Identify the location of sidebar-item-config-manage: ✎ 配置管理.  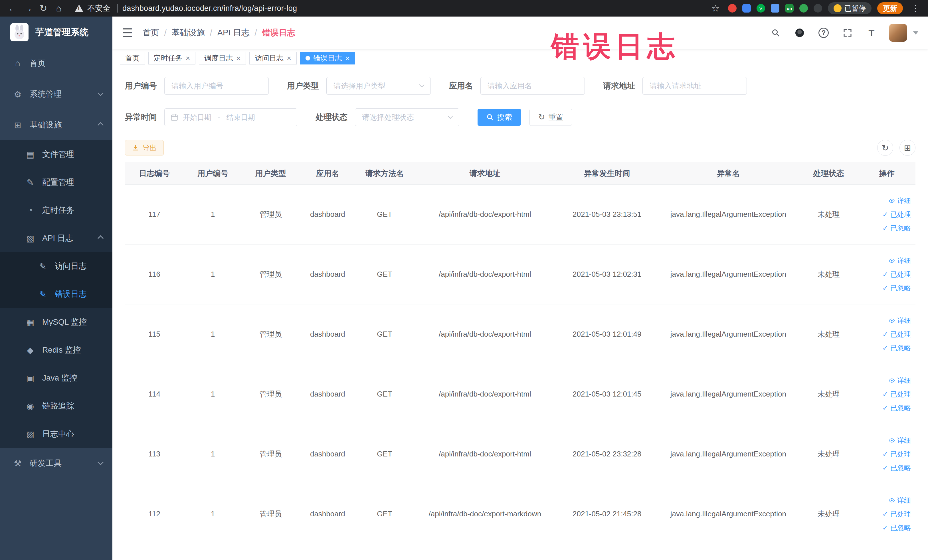
(56, 182).